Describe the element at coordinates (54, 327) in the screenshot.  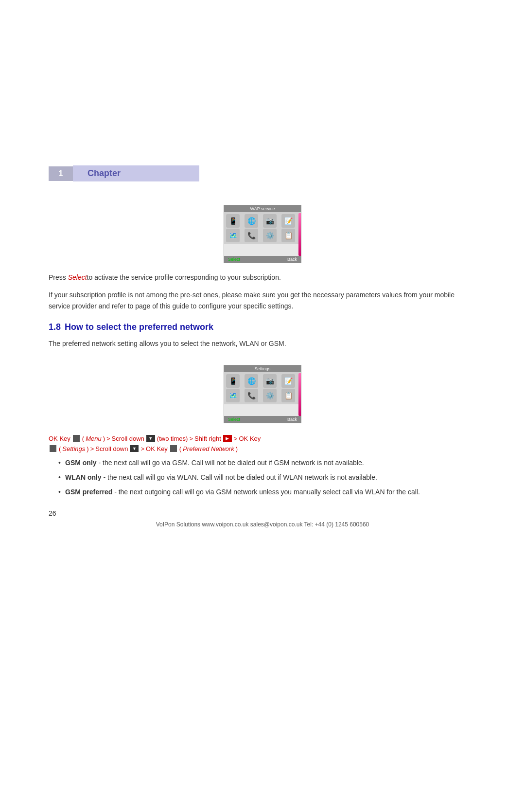
I see `section-number: 1.8` at that location.